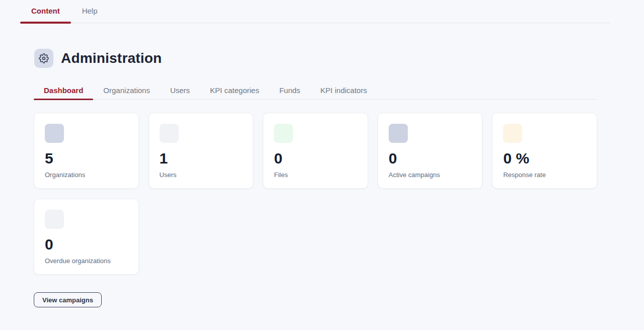 The width and height of the screenshot is (644, 330). Describe the element at coordinates (90, 11) in the screenshot. I see `tab-help: Help` at that location.